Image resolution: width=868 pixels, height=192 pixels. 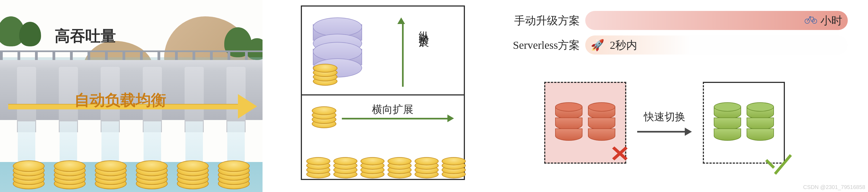 I want to click on db-group-healthy, so click(x=744, y=123).